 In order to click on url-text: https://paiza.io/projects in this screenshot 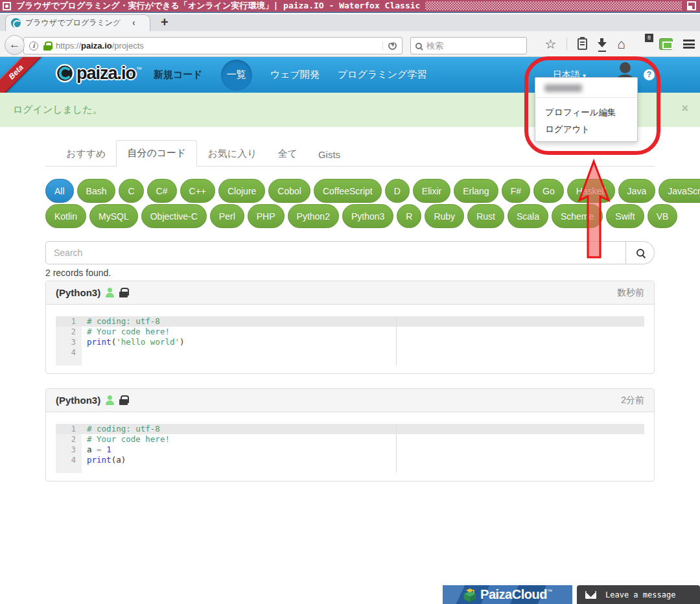, I will do `click(217, 45)`.